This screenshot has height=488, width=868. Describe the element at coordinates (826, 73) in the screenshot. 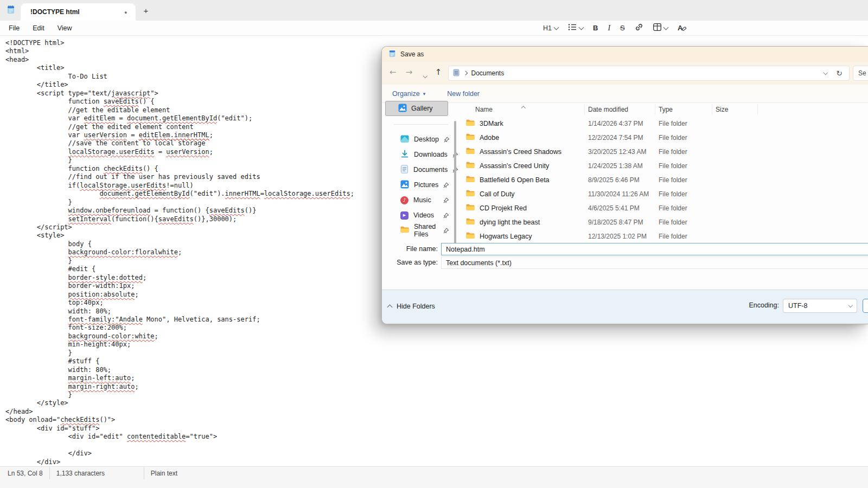

I see `address-dropdown-icon` at that location.